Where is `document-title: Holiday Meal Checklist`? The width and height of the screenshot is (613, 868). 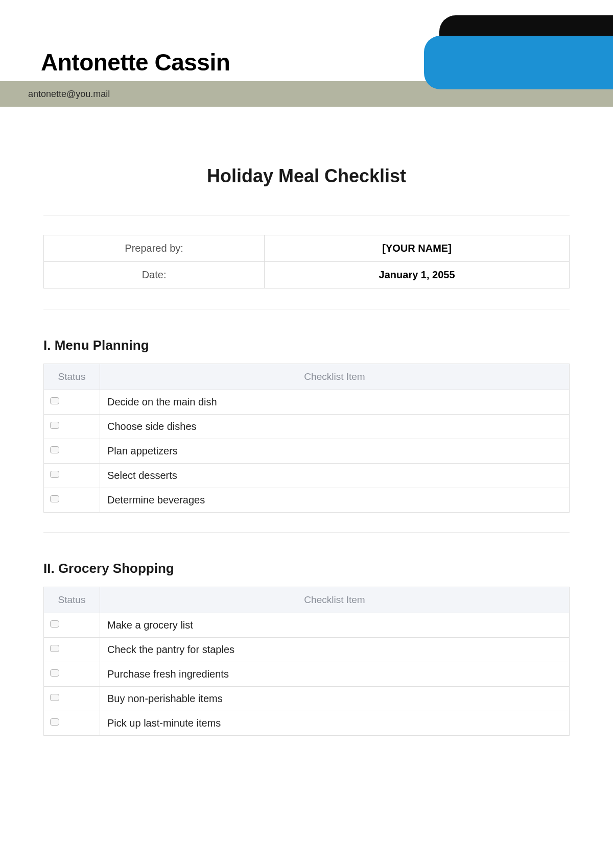 document-title: Holiday Meal Checklist is located at coordinates (306, 176).